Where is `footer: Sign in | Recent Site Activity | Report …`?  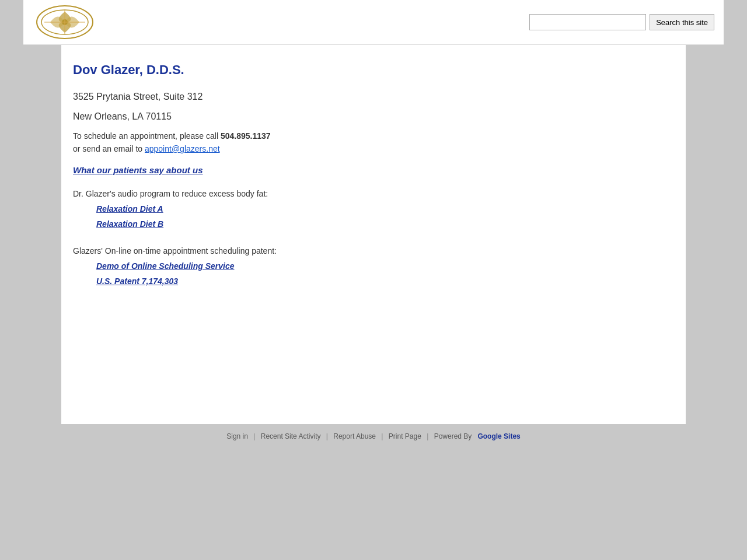
footer: Sign in | Recent Site Activity | Report … is located at coordinates (374, 436).